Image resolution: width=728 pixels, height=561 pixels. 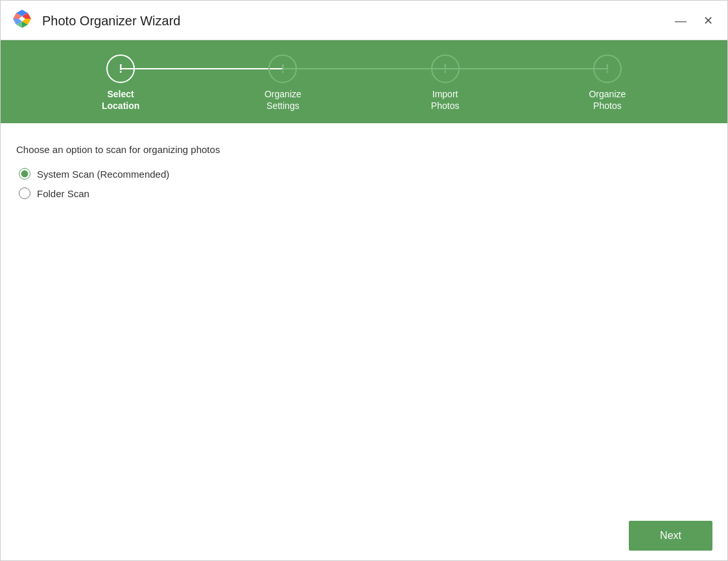 I want to click on step-organize-settings: ! OrganizeSettings, so click(x=283, y=83).